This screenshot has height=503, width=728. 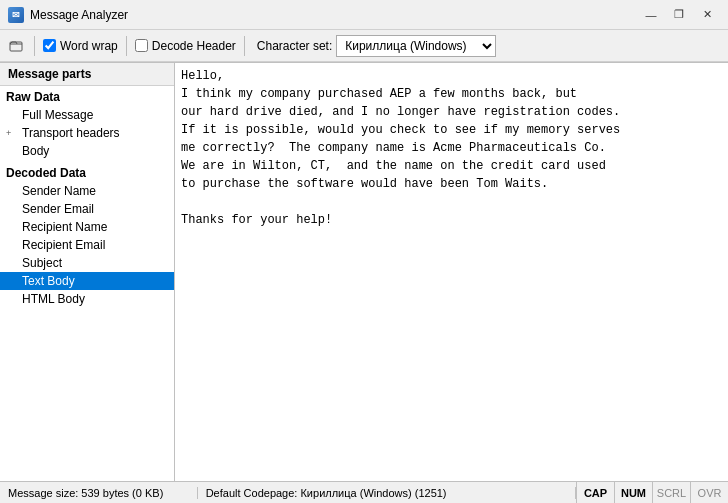 I want to click on tree-item-label: Subject, so click(x=42, y=263).